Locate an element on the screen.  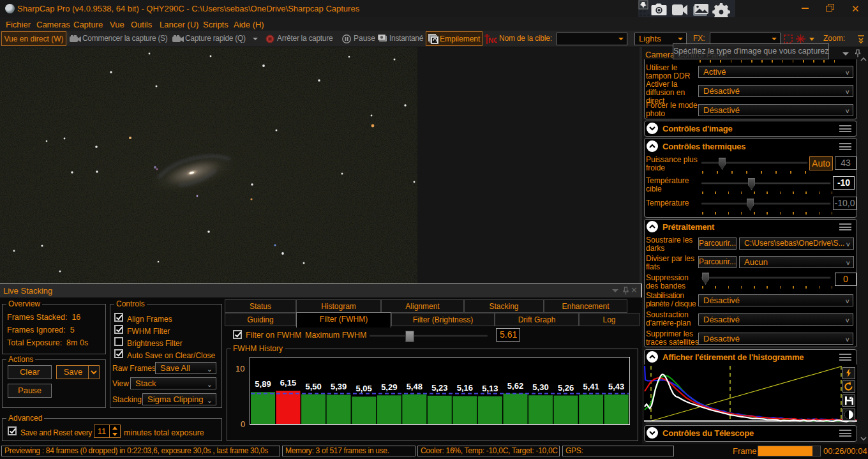
svg-text: 5,05 is located at coordinates (364, 388).